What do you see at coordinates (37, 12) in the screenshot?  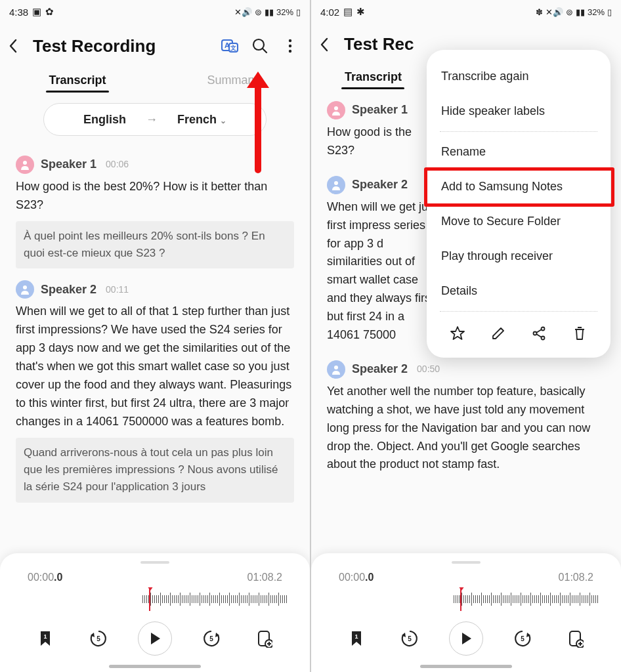 I see `gallery-icon: ▣` at bounding box center [37, 12].